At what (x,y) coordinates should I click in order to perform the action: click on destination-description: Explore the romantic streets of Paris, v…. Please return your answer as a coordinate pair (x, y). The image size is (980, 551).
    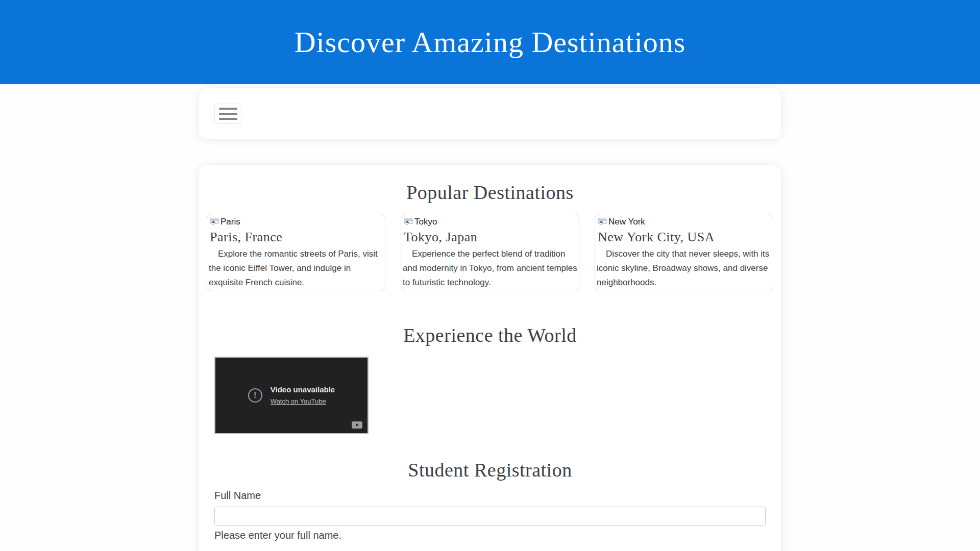
    Looking at the image, I should click on (296, 268).